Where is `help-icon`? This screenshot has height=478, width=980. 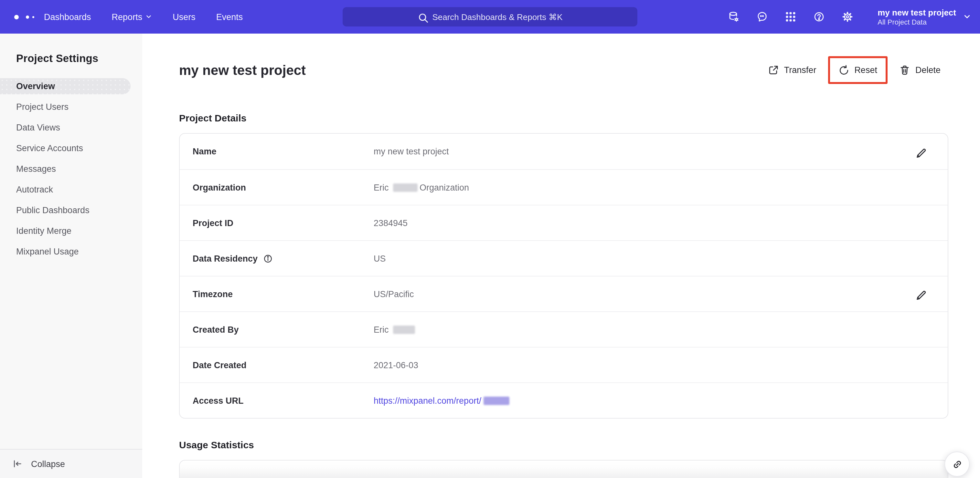 help-icon is located at coordinates (819, 17).